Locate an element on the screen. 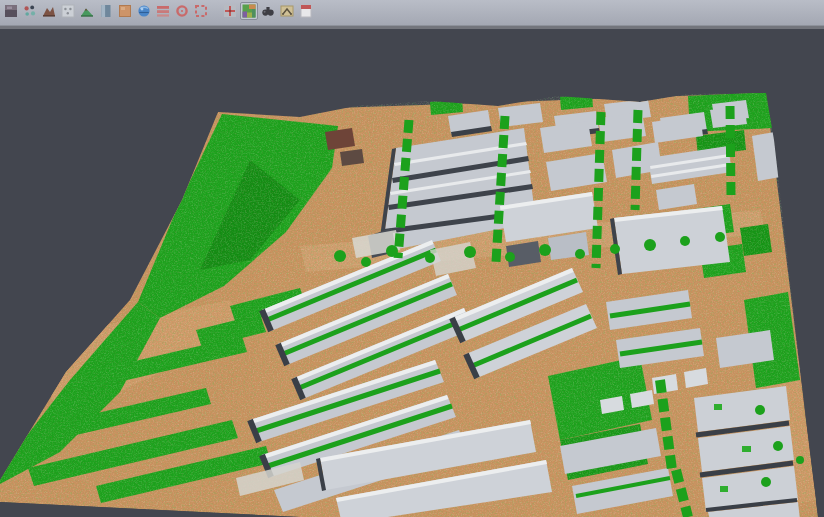 The image size is (824, 517). grid-points-button is located at coordinates (68, 11).